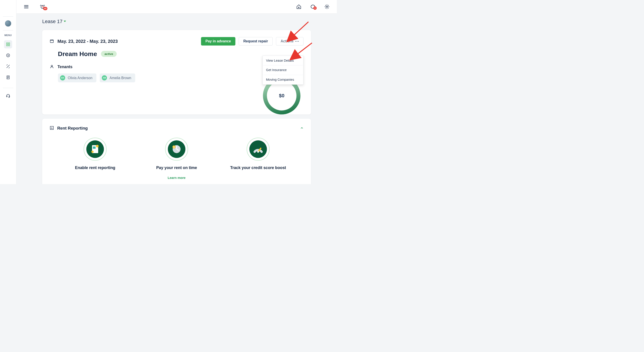 This screenshot has width=644, height=352. What do you see at coordinates (313, 6) in the screenshot?
I see `chat-button: 6` at bounding box center [313, 6].